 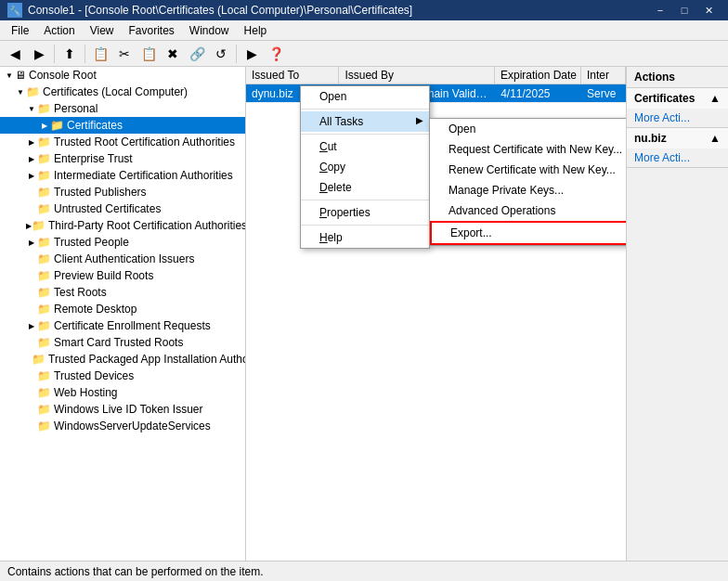 What do you see at coordinates (708, 10) in the screenshot?
I see `close-button: ✕` at bounding box center [708, 10].